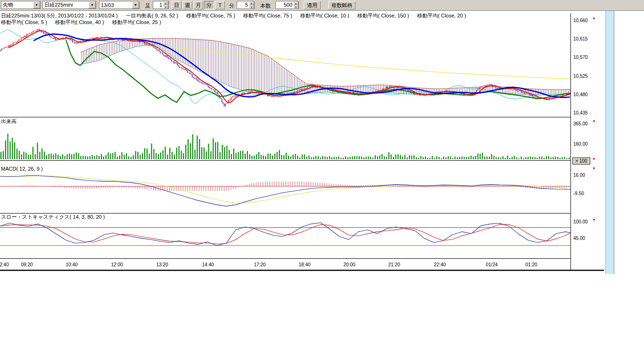 This screenshot has height=362, width=644. Describe the element at coordinates (260, 265) in the screenshot. I see `time-tick-label: 17:20` at that location.